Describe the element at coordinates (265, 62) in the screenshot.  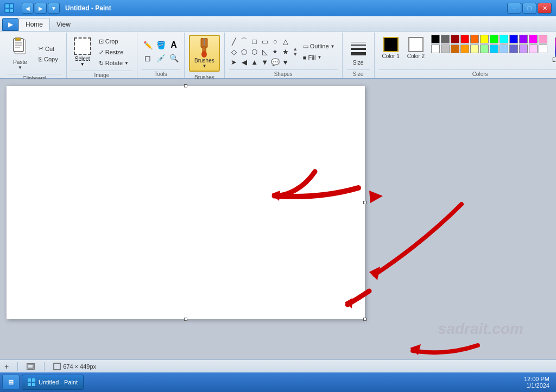
I see `shape-arrow-down: ▼` at that location.